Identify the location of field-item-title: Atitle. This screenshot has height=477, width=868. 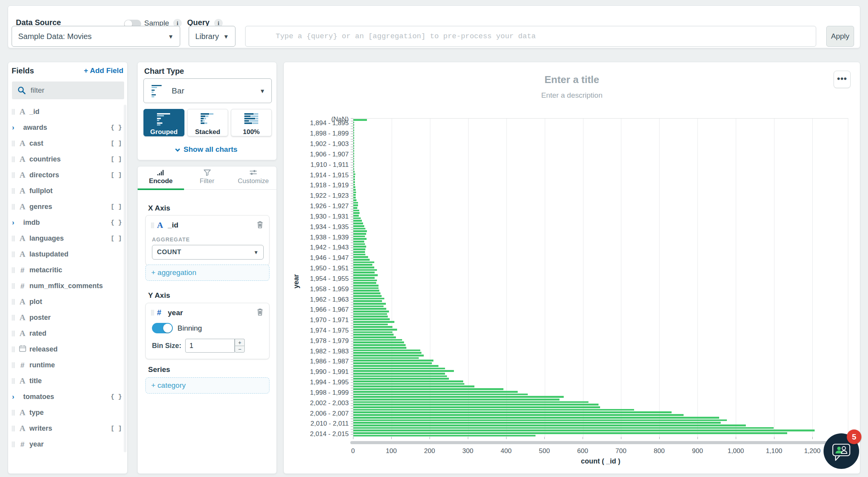
(68, 381).